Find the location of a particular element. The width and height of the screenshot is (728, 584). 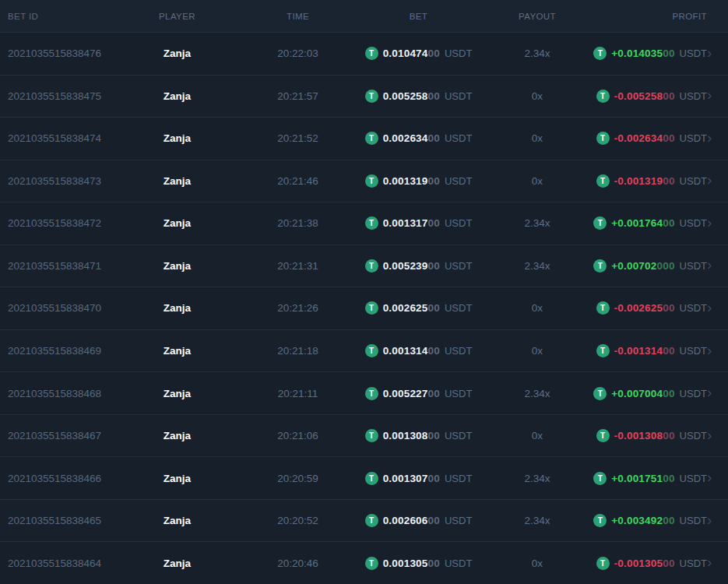

profit-amount-significant: +0.001764 is located at coordinates (637, 223).